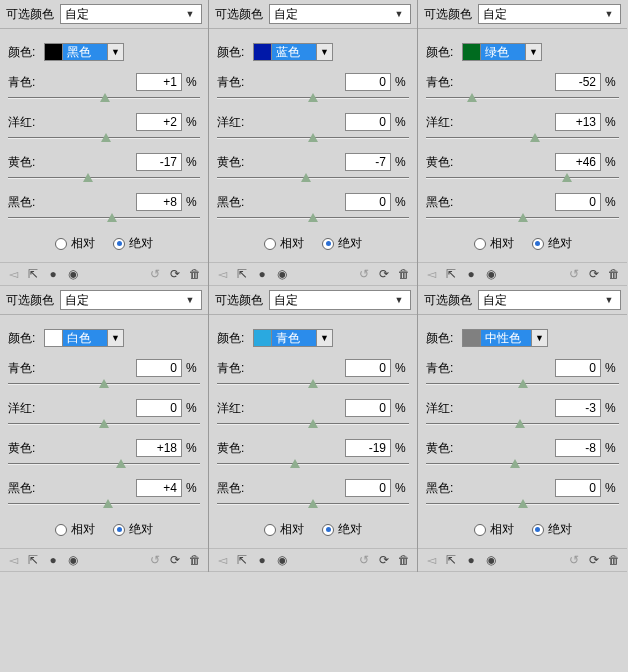 Image resolution: width=628 pixels, height=672 pixels. Describe the element at coordinates (293, 338) in the screenshot. I see `color-dropdown: 青色 ▼` at that location.